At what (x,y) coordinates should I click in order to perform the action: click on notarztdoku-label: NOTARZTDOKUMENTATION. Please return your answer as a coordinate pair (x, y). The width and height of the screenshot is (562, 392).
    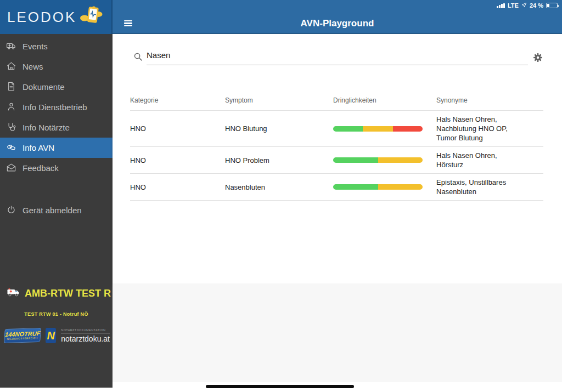
    Looking at the image, I should click on (86, 331).